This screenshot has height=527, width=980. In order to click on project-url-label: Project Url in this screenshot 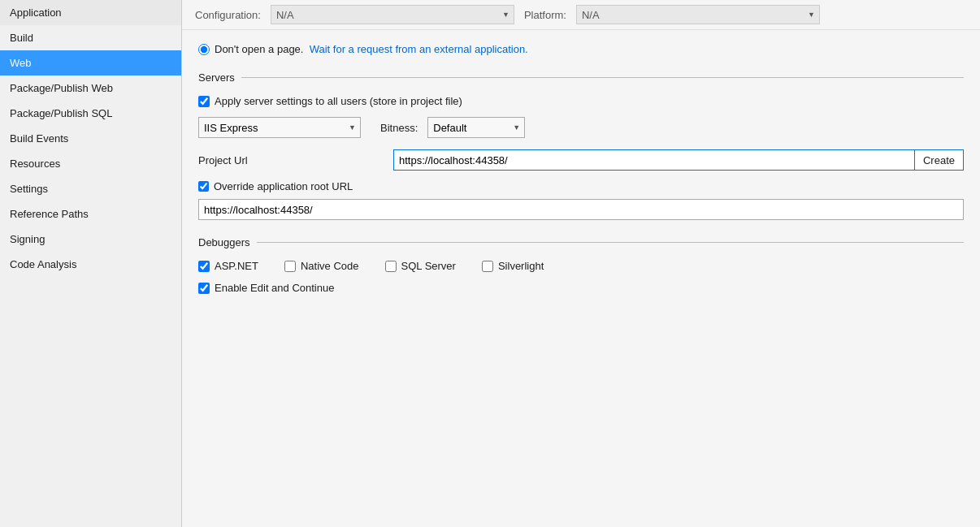, I will do `click(296, 161)`.